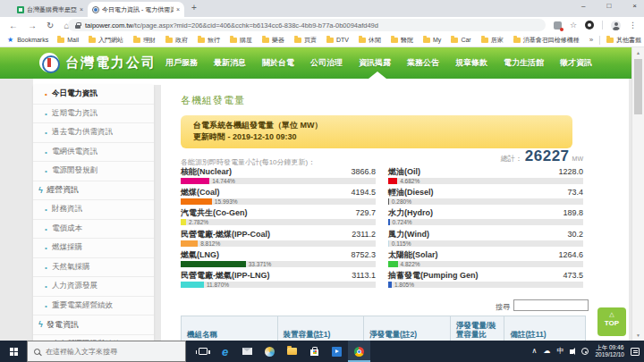  What do you see at coordinates (402, 40) in the screenshot?
I see `bookmark-item: 醫院` at bounding box center [402, 40].